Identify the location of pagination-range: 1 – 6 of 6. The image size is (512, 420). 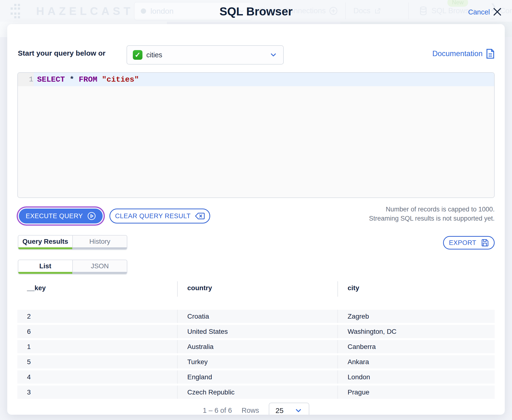
(217, 411).